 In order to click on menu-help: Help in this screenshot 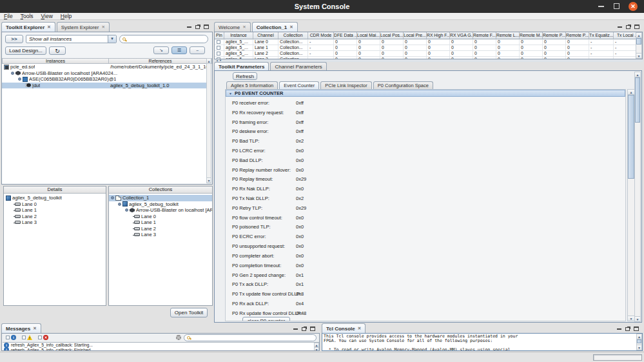, I will do `click(66, 16)`.